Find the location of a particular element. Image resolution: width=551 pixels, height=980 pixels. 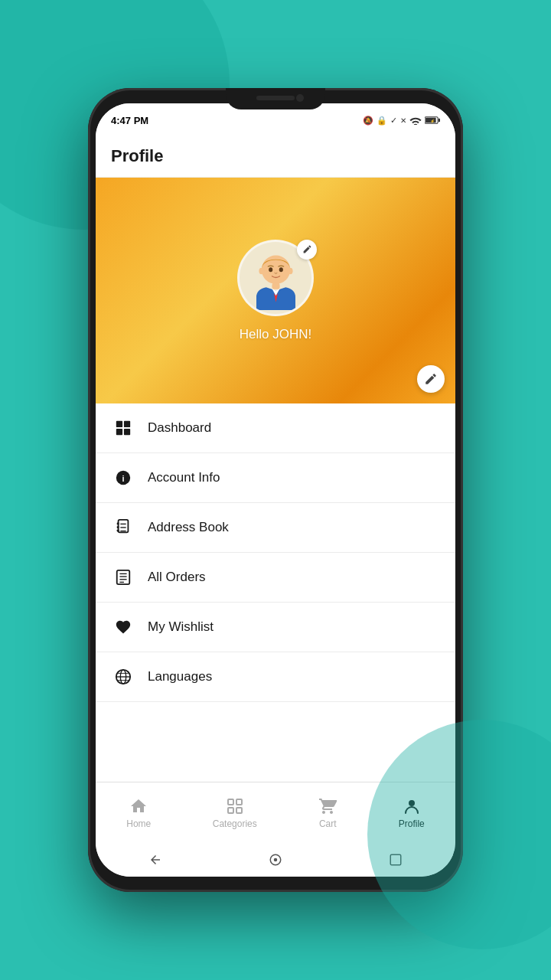

menu-item-all-orders: All Orders is located at coordinates (276, 577).